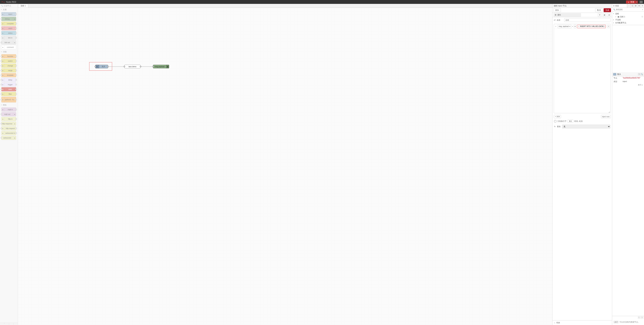  What do you see at coordinates (564, 27) in the screenshot?
I see `property-key-select: msg. payload ▾` at bounding box center [564, 27].